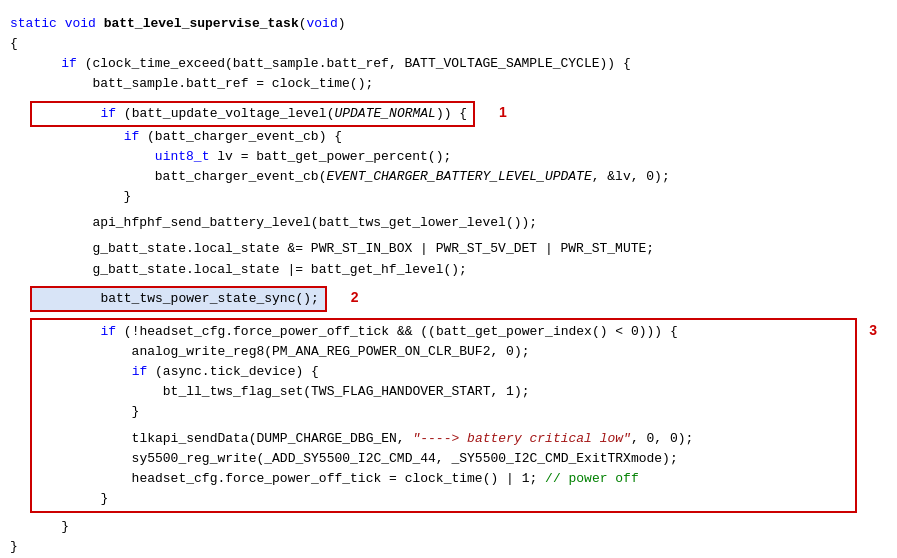 This screenshot has height=558, width=897. What do you see at coordinates (448, 223) in the screenshot?
I see `line-api-hfphf: api_hfphf_send_battery_level(batt_tws_ge…` at bounding box center [448, 223].